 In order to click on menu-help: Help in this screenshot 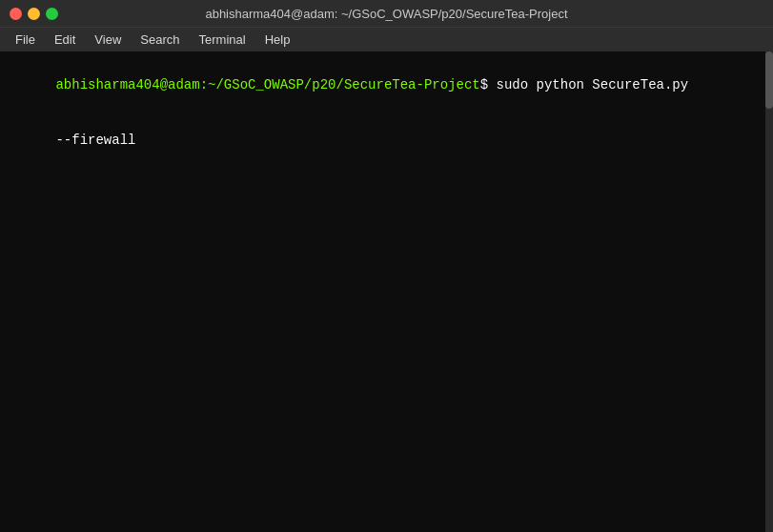, I will do `click(278, 40)`.